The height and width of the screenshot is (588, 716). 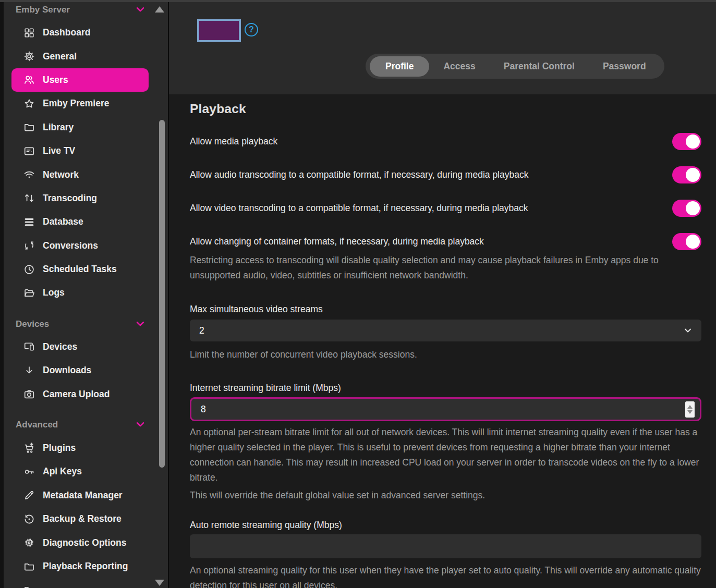 I want to click on auto-quality-input, so click(x=445, y=546).